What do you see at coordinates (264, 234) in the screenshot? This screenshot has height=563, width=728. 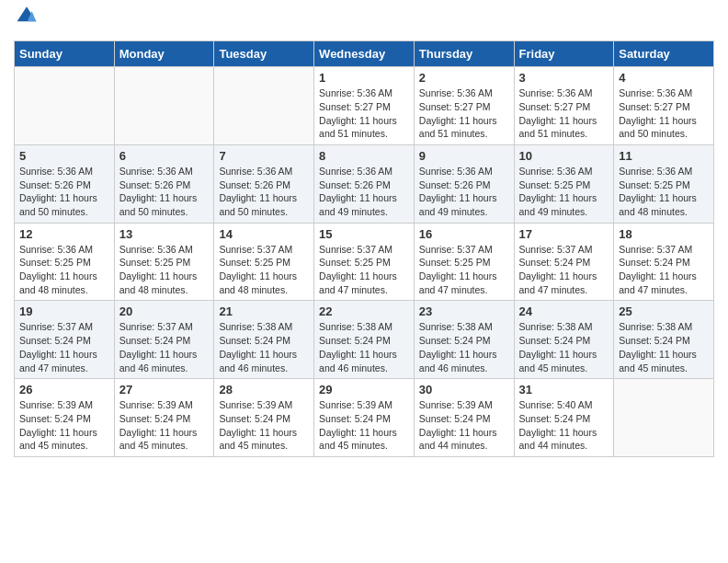 I see `day-number: 14` at bounding box center [264, 234].